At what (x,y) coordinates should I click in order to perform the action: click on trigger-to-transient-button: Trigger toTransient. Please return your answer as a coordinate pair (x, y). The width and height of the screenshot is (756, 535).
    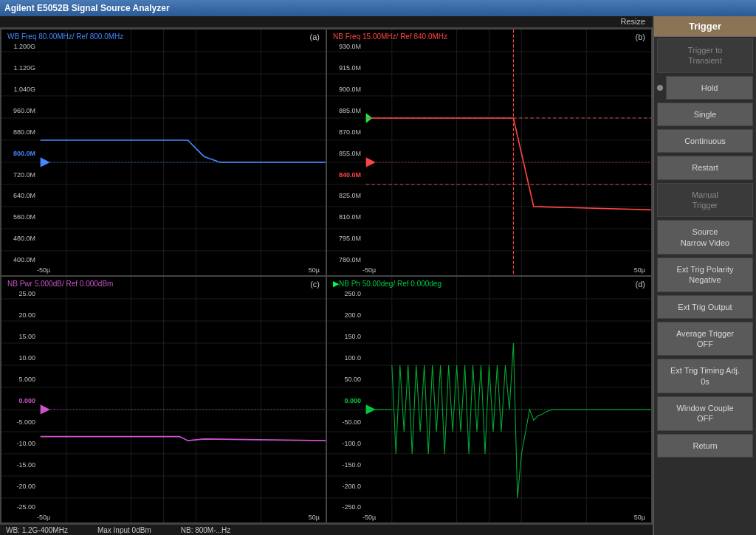
    Looking at the image, I should click on (705, 56).